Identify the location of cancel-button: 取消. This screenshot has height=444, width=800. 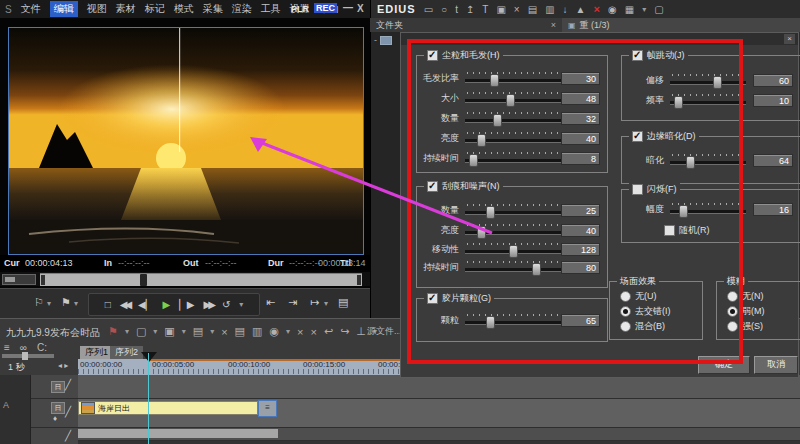
(776, 365).